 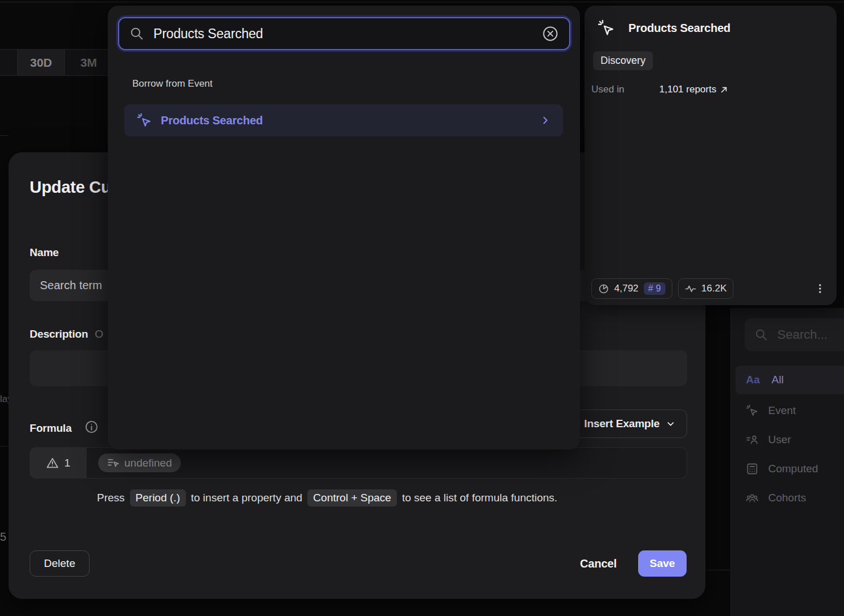 I want to click on time-range-selector: D 30D 3M, so click(x=56, y=63).